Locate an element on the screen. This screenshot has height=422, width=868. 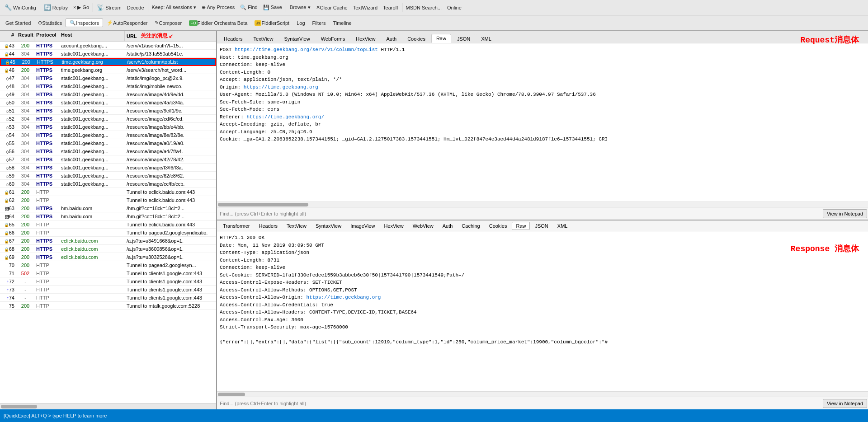
tab-webforms: WebForms is located at coordinates (333, 39).